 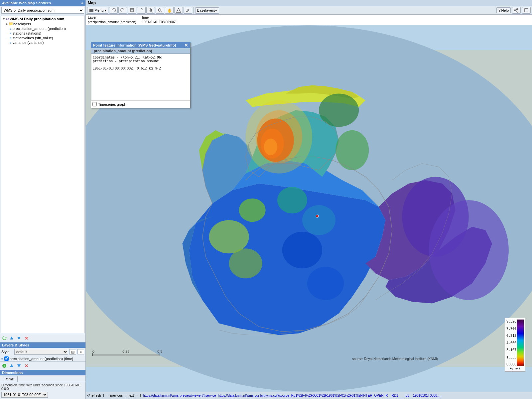 I want to click on style-row: Style: default ▤ », so click(x=43, y=352).